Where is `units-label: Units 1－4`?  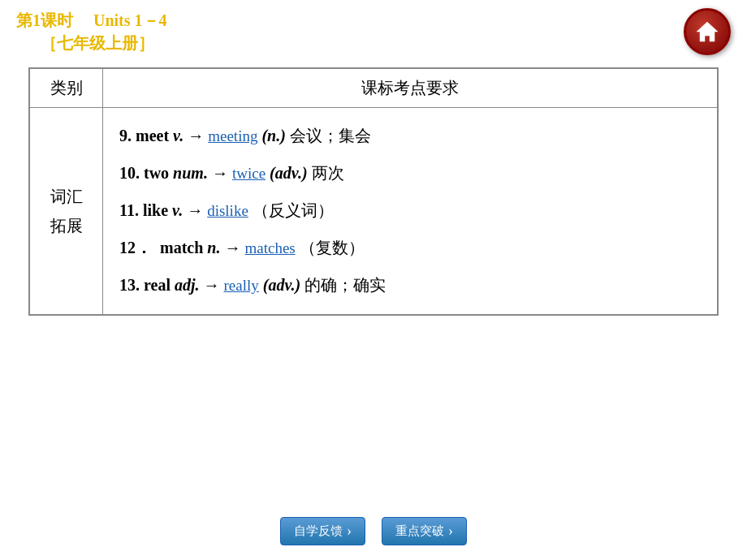 units-label: Units 1－4 is located at coordinates (130, 20).